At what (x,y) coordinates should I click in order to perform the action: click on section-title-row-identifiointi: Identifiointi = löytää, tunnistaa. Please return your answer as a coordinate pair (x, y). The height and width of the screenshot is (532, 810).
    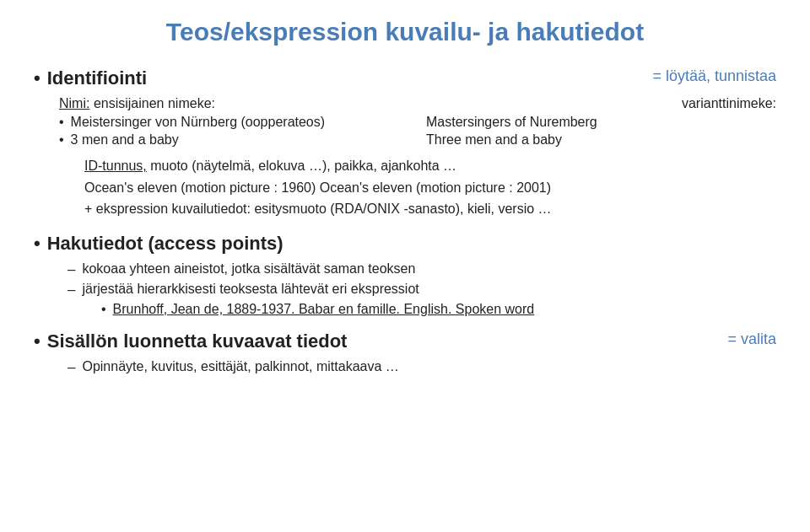
    Looking at the image, I should click on (412, 78).